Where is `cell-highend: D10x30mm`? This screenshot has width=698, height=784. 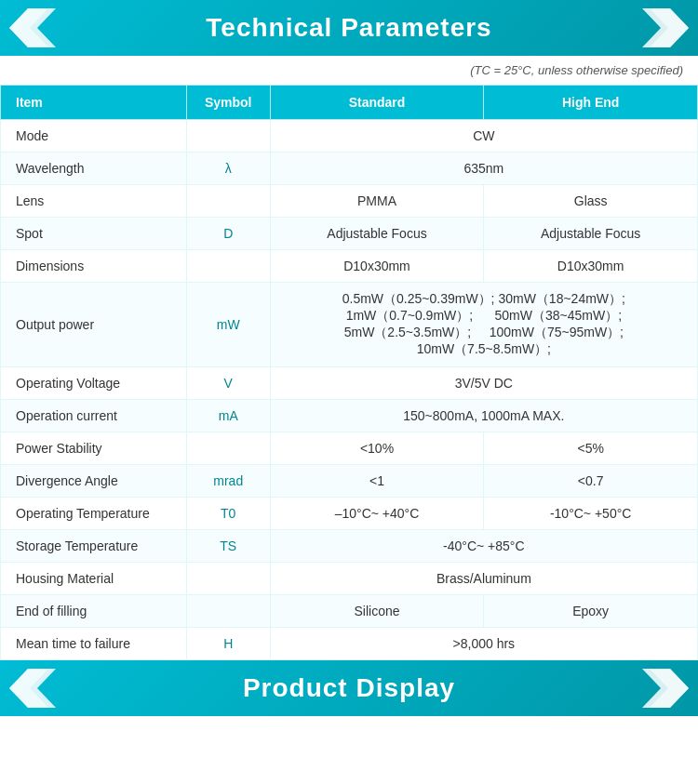
cell-highend: D10x30mm is located at coordinates (591, 266).